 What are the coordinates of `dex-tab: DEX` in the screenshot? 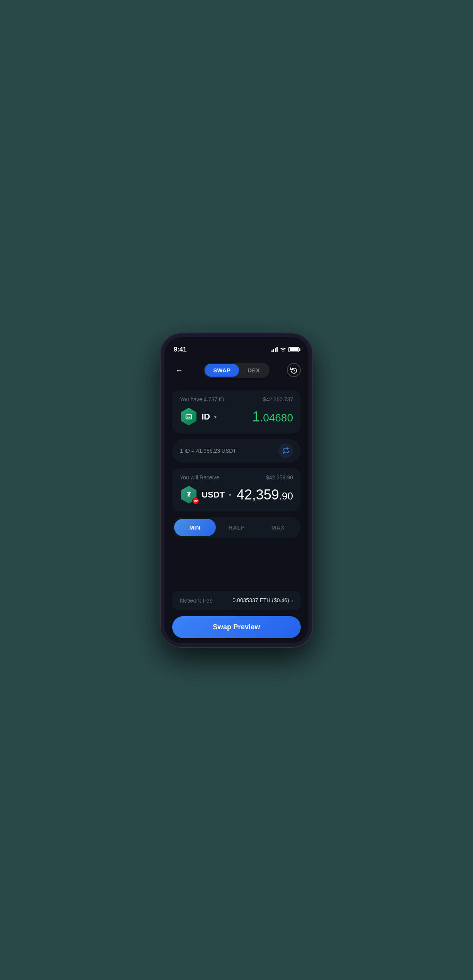 It's located at (254, 370).